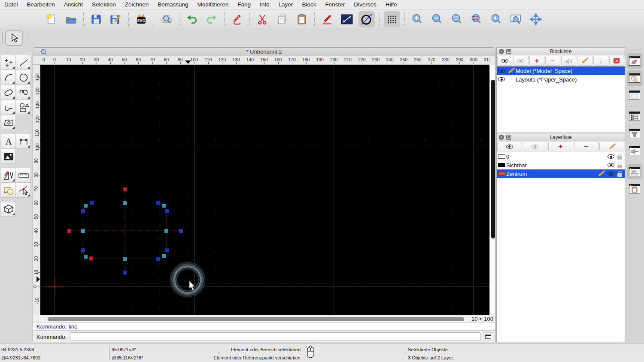  What do you see at coordinates (457, 19) in the screenshot?
I see `zoom-auto-button` at bounding box center [457, 19].